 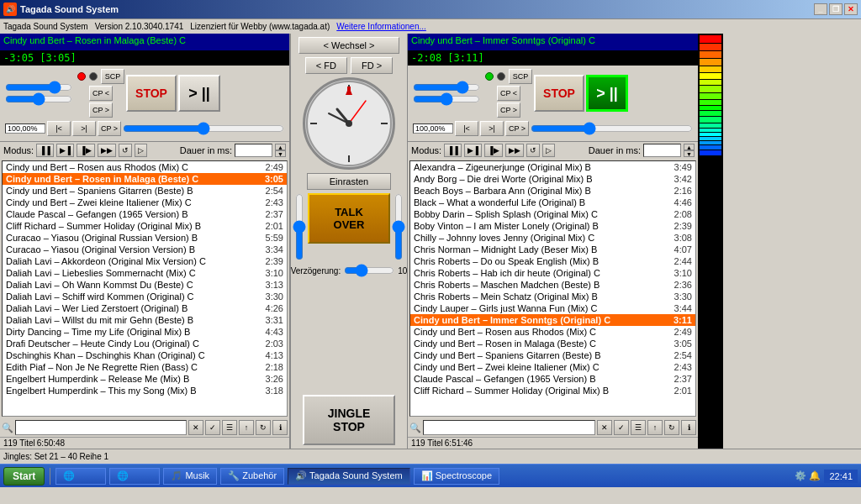 I want to click on right-balance-slider, so click(x=446, y=99).